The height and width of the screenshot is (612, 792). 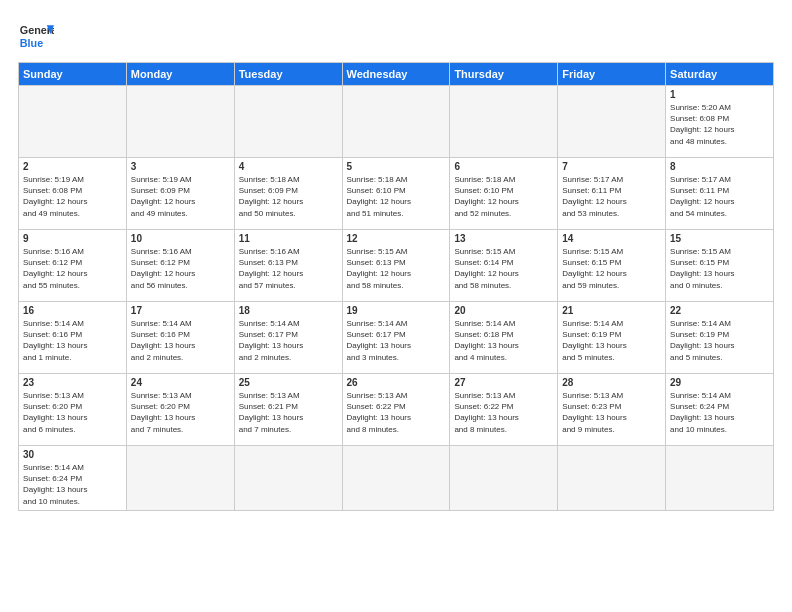 I want to click on day-number: 8, so click(x=720, y=166).